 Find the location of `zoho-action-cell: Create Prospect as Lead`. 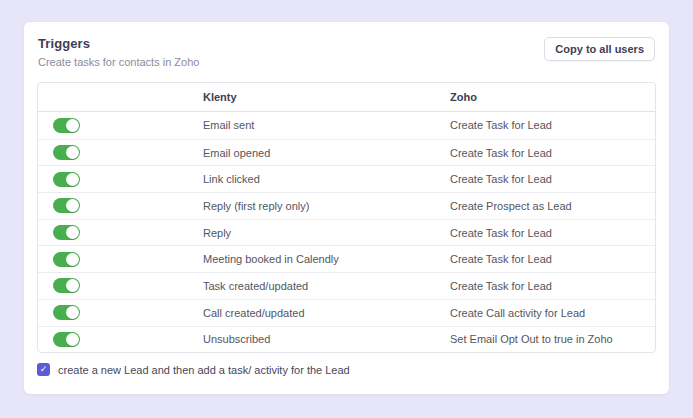

zoho-action-cell: Create Prospect as Lead is located at coordinates (552, 206).